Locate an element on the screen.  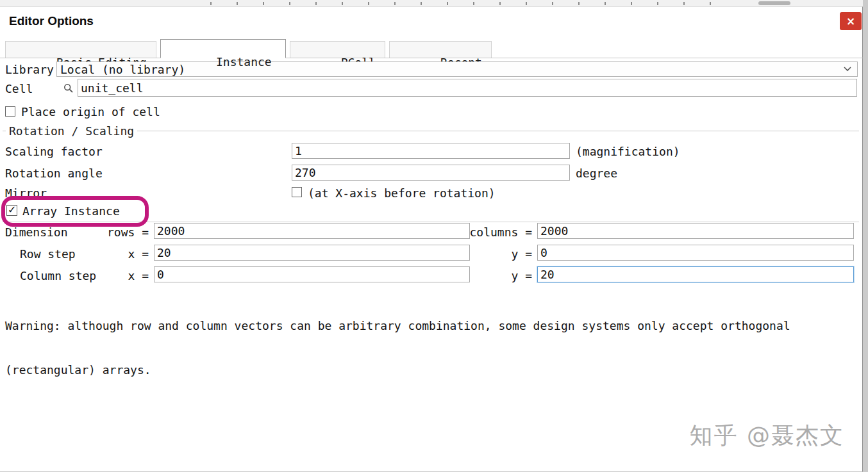
tab-label: Instance is located at coordinates (244, 61).